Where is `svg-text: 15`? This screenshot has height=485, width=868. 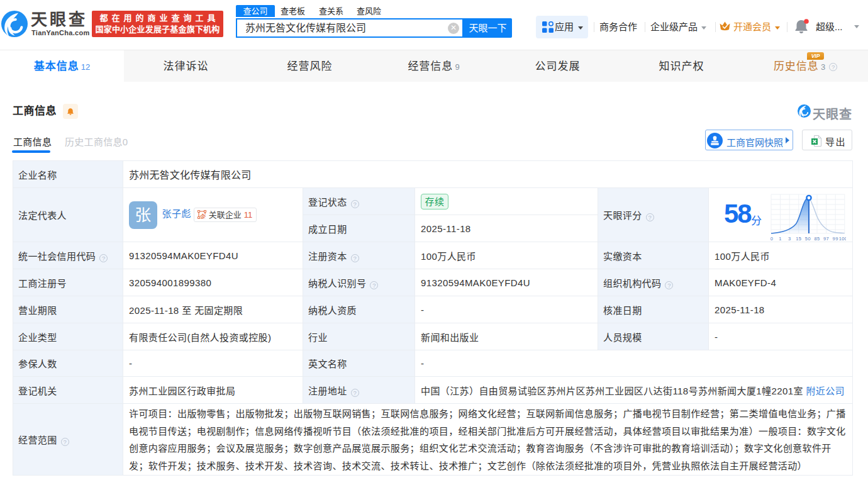
svg-text: 15 is located at coordinates (799, 239).